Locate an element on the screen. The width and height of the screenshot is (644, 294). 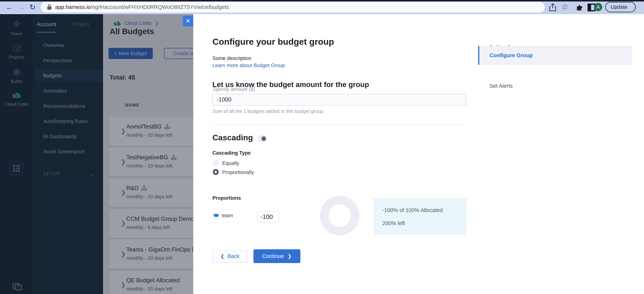
modal-close-button: ✕ is located at coordinates (188, 21).